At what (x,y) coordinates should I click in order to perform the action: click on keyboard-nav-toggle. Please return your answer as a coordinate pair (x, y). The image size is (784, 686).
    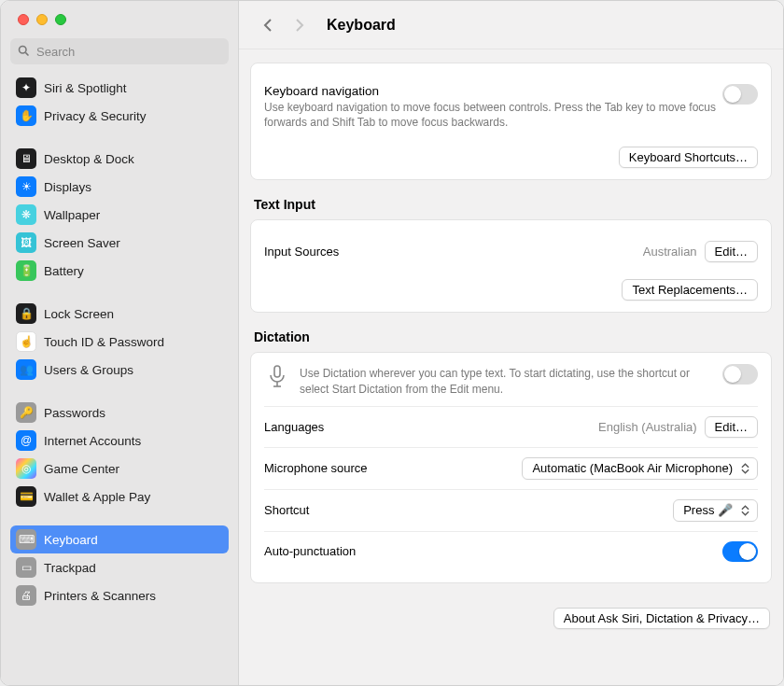
    Looking at the image, I should click on (740, 94).